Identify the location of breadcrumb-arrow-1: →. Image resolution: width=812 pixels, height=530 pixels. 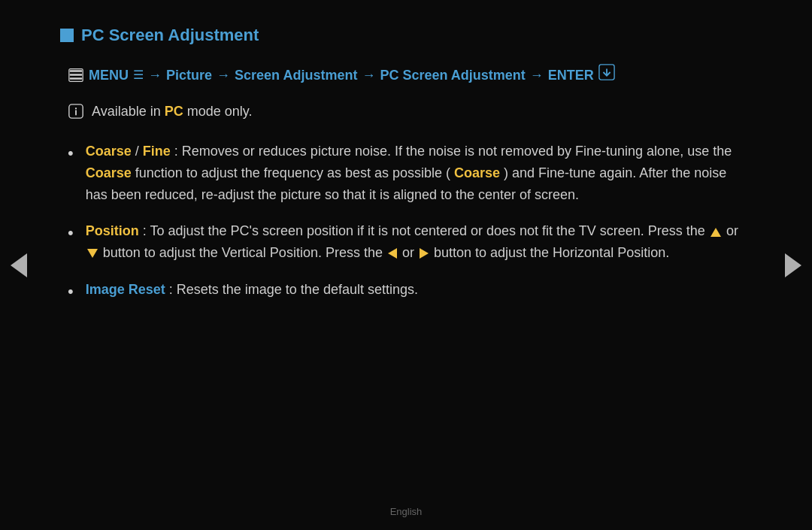
(155, 75).